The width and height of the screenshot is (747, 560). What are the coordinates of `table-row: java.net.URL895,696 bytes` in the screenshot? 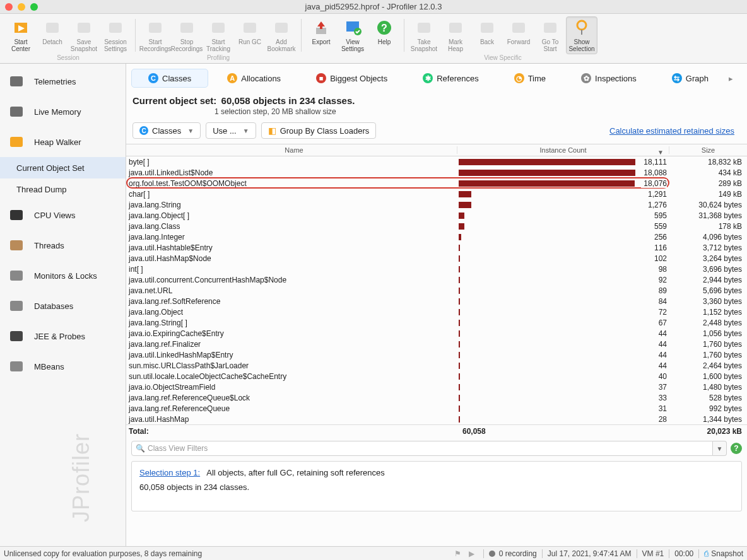 It's located at (437, 290).